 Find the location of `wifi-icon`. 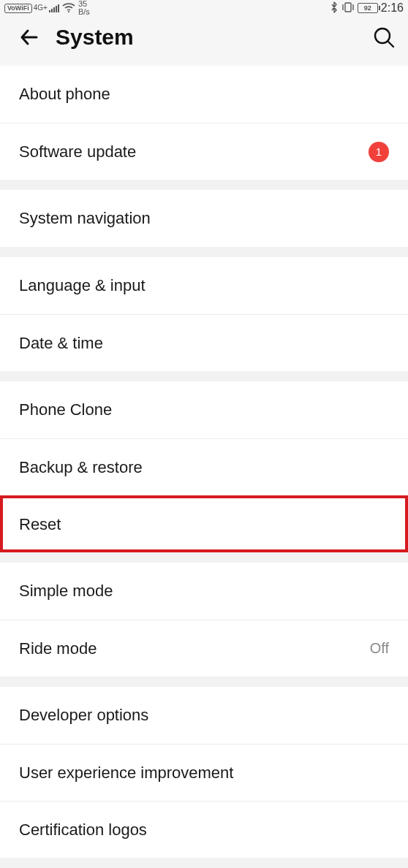

wifi-icon is located at coordinates (69, 8).